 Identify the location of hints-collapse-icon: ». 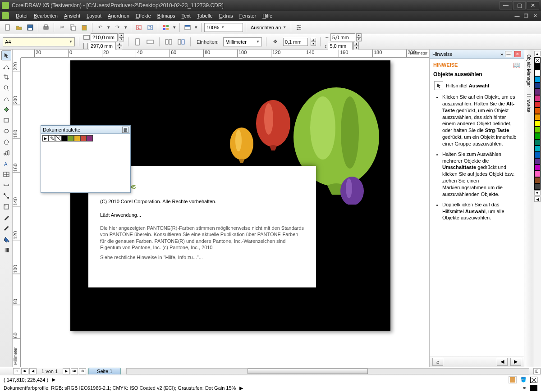
(502, 54).